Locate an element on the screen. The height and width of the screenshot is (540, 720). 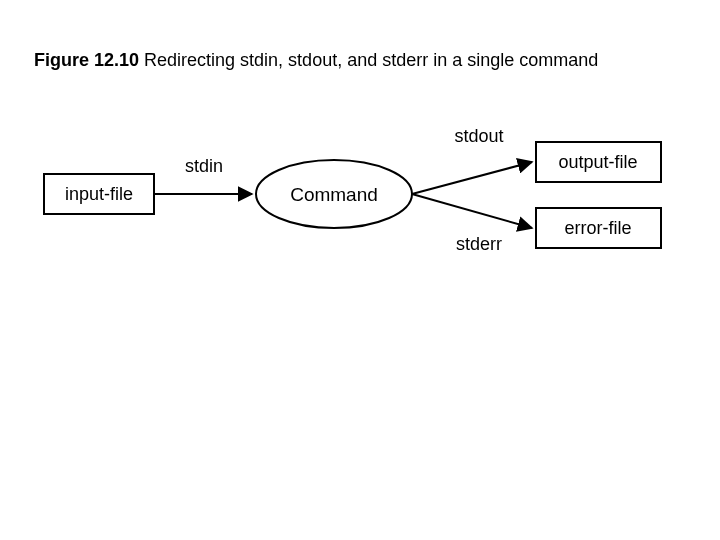
error-file-label: error-file is located at coordinates (598, 228).